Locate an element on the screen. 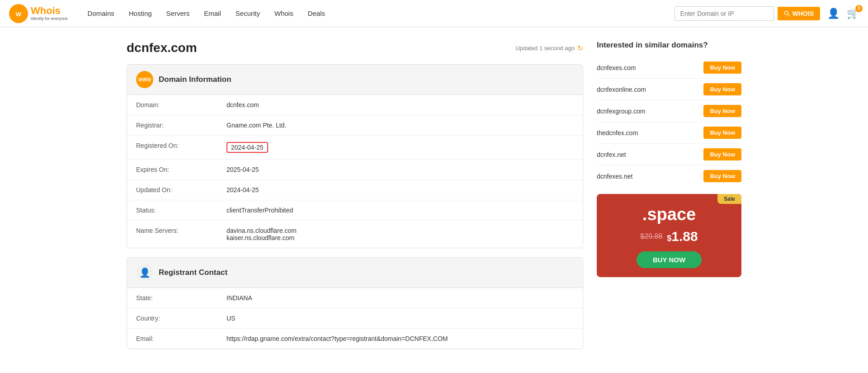 The height and width of the screenshot is (373, 868). main-nav: Domains Hosting Servers Email Security W… is located at coordinates (378, 14).